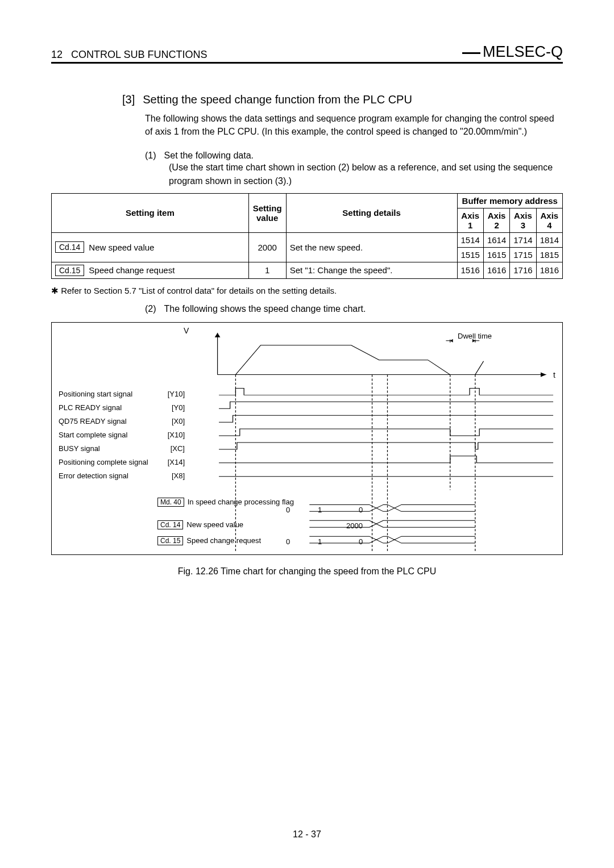  What do you see at coordinates (354, 309) in the screenshot?
I see `sub2-heading: (2) The following shows the speed change…` at bounding box center [354, 309].